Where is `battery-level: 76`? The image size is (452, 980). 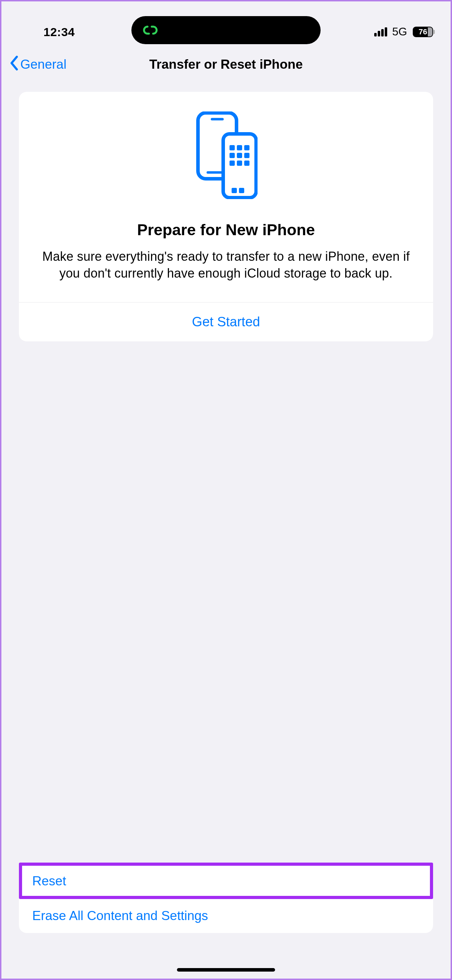 battery-level: 76 is located at coordinates (423, 32).